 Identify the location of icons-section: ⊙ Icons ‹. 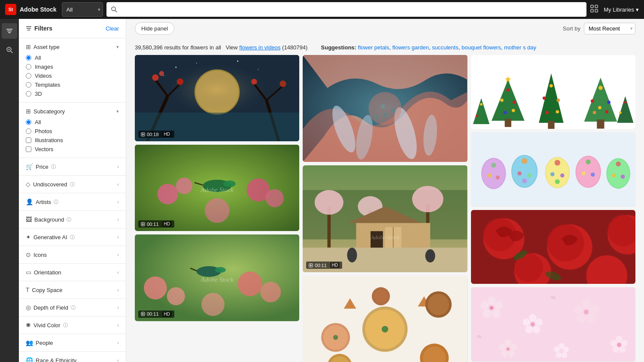
(72, 255).